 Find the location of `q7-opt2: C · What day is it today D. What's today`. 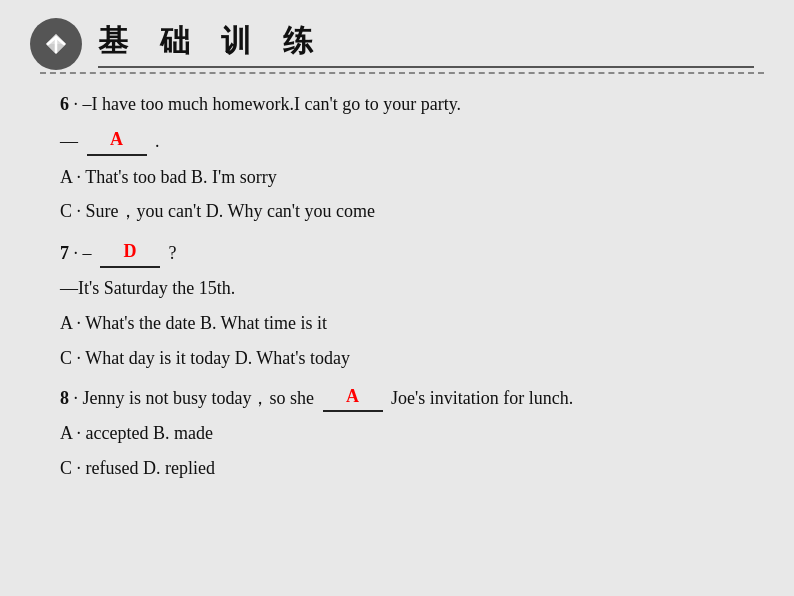

q7-opt2: C · What day is it today D. What's today is located at coordinates (397, 358).